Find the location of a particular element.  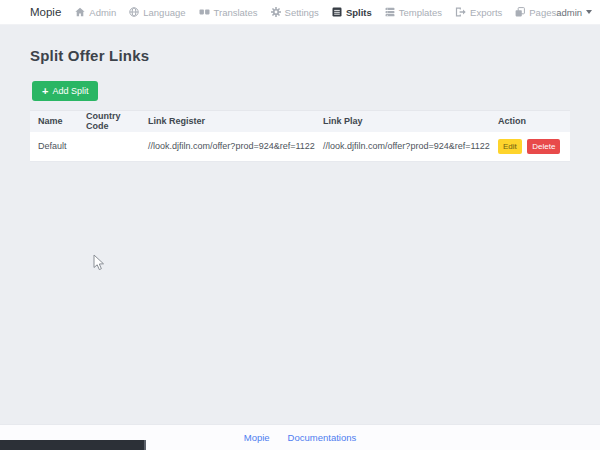

cell-link-register: //look.djfiln.com/offer?prod=924&ref=112… is located at coordinates (228, 147).